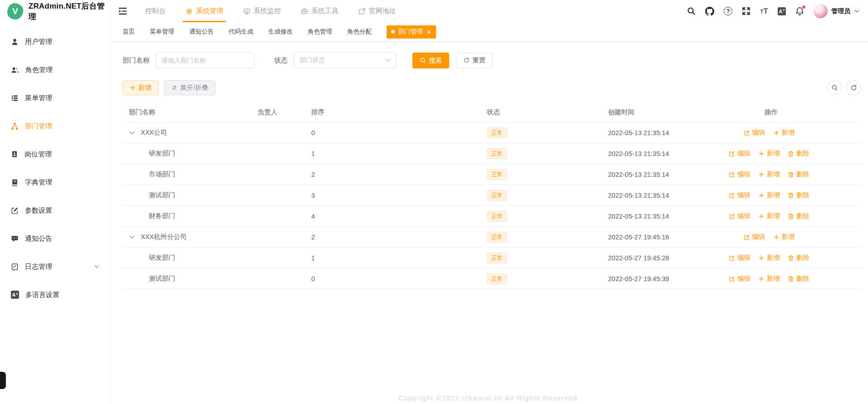 Image resolution: width=868 pixels, height=404 pixels. Describe the element at coordinates (492, 112) in the screenshot. I see `table-header: 部门名称负责人排序状态创建时间操作` at that location.